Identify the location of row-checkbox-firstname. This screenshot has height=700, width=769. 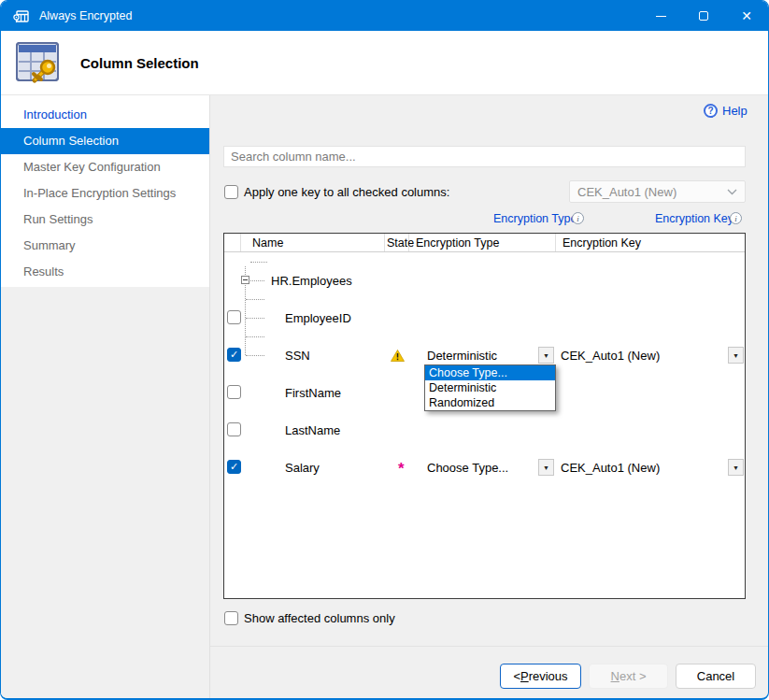
(234, 393).